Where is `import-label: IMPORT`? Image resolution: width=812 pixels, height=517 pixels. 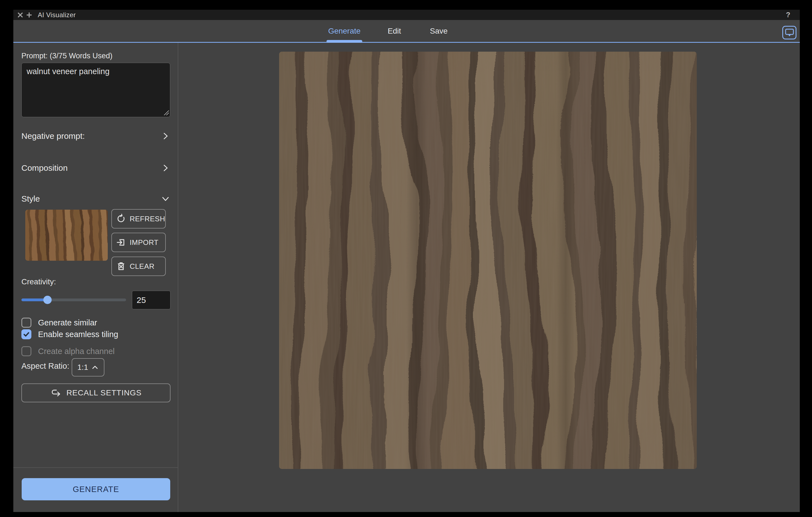
import-label: IMPORT is located at coordinates (144, 242).